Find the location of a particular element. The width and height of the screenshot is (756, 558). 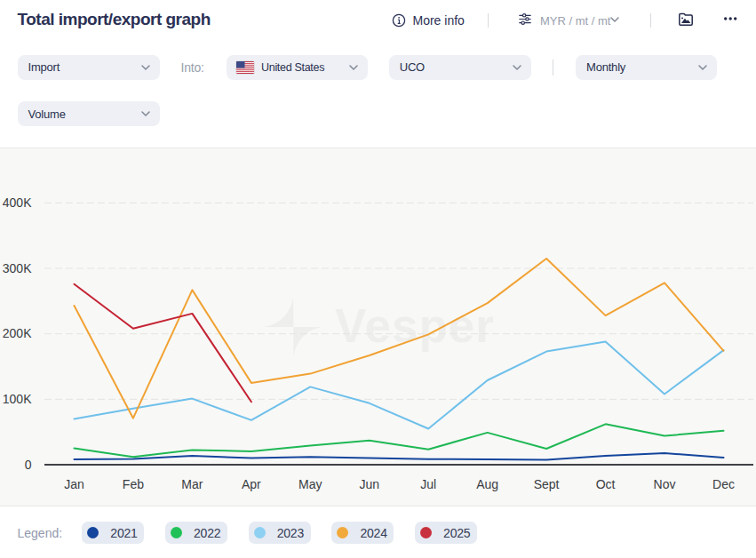

svg-text: Dec is located at coordinates (723, 484).